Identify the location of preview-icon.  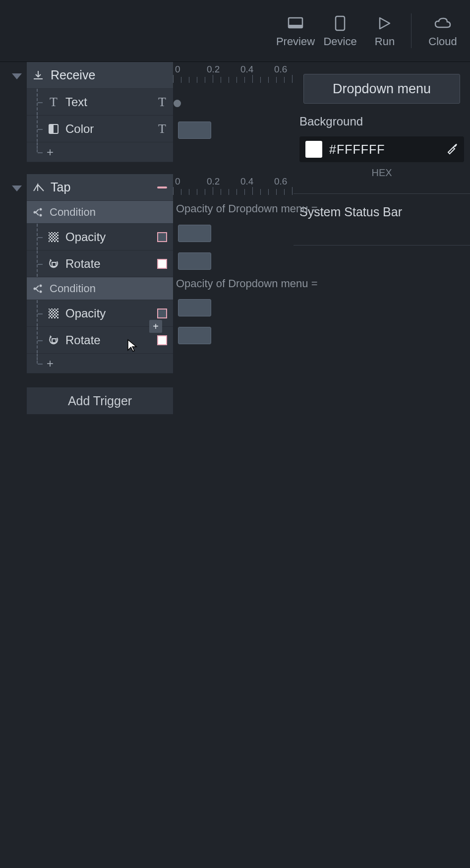
(295, 23).